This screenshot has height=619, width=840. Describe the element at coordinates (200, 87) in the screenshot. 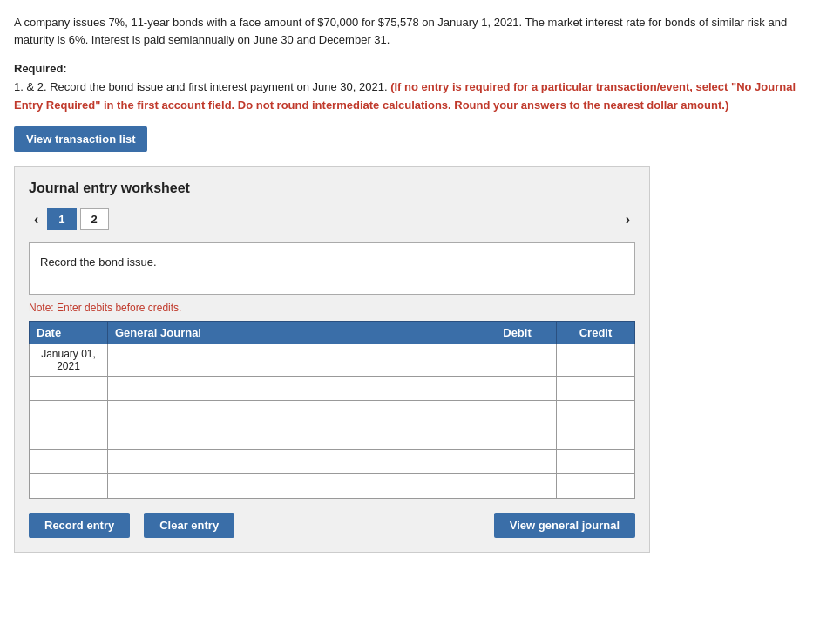

I see `required-instruction-plain: 1. & 2. Record the bond issue and first …` at that location.